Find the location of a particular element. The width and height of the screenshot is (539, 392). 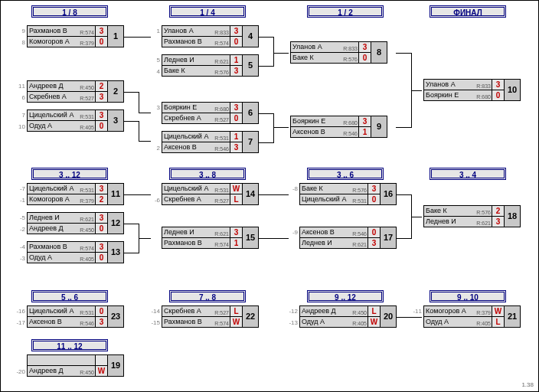

match-7: 2Цицельский АR:531Аксенов ВR:546137 is located at coordinates (219, 142).